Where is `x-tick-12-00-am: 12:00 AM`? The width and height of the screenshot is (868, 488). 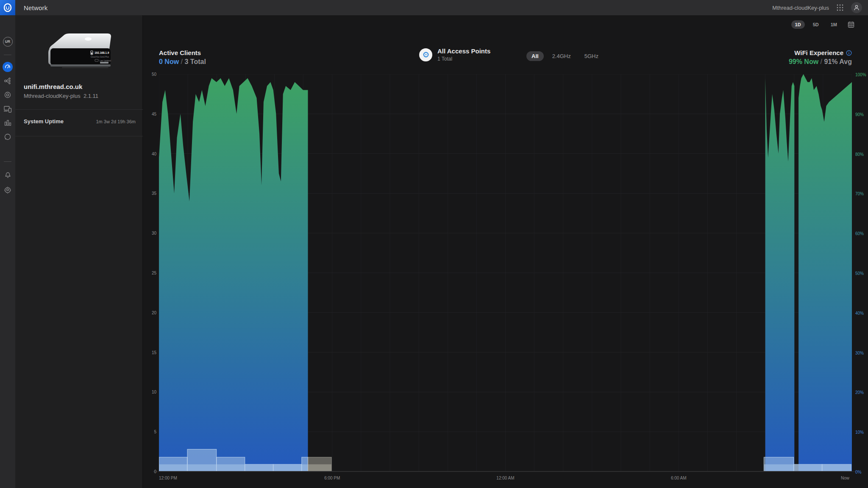 x-tick-12-00-am: 12:00 AM is located at coordinates (505, 478).